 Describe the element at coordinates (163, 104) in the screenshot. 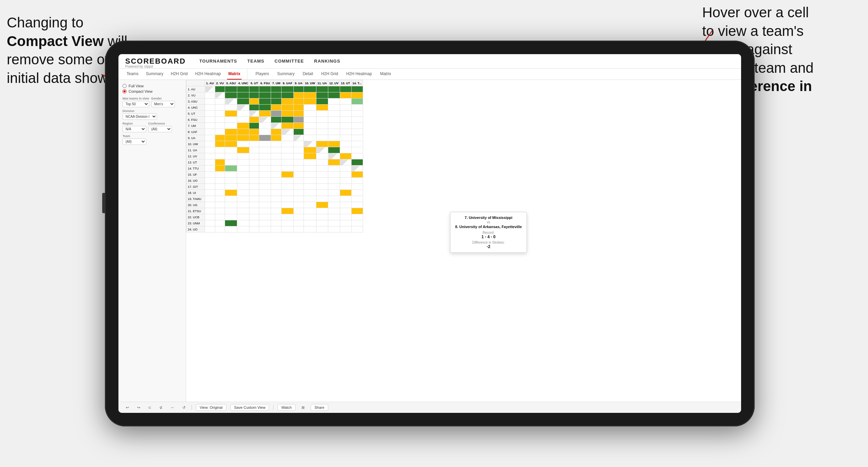

I see `filter-gender-select: Men's` at that location.